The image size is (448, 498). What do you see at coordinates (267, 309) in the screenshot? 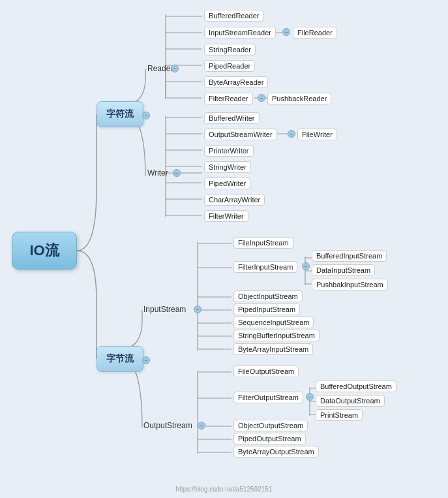
I see `leaf-pipedinputstream: PipedInputStream` at bounding box center [267, 309].